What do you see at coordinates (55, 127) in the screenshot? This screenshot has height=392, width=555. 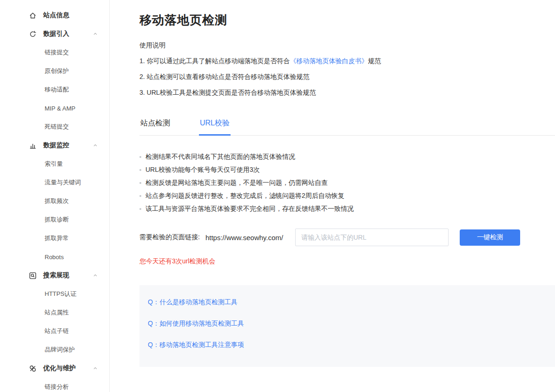 I see `sidebar-item-dead-link-submit: 死链提交` at bounding box center [55, 127].